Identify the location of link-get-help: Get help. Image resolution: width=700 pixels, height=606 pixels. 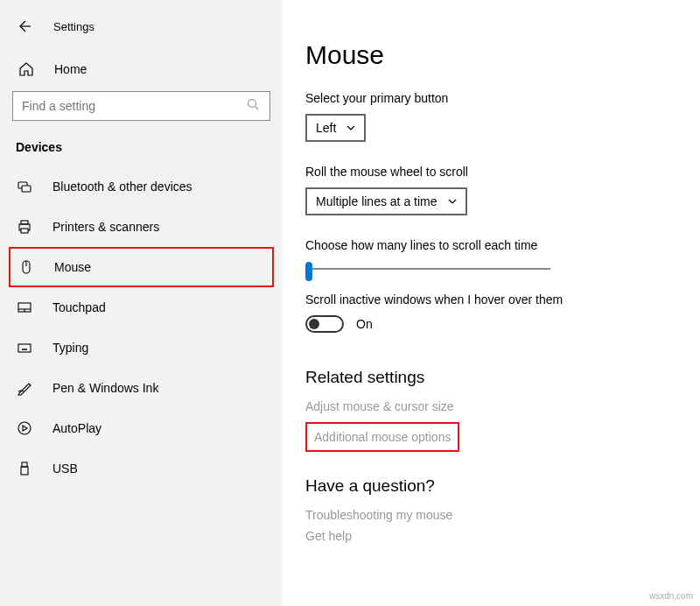
(492, 536).